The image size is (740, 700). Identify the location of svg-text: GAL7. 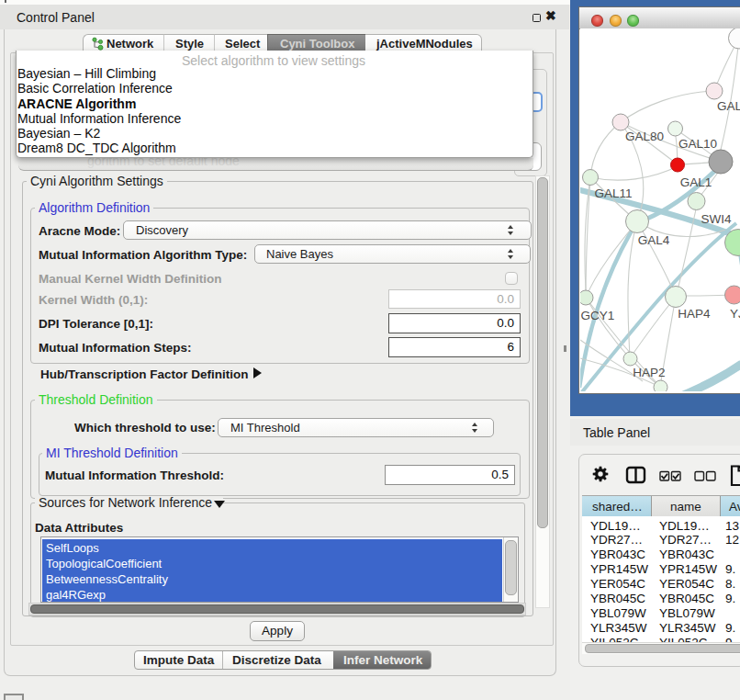
(729, 107).